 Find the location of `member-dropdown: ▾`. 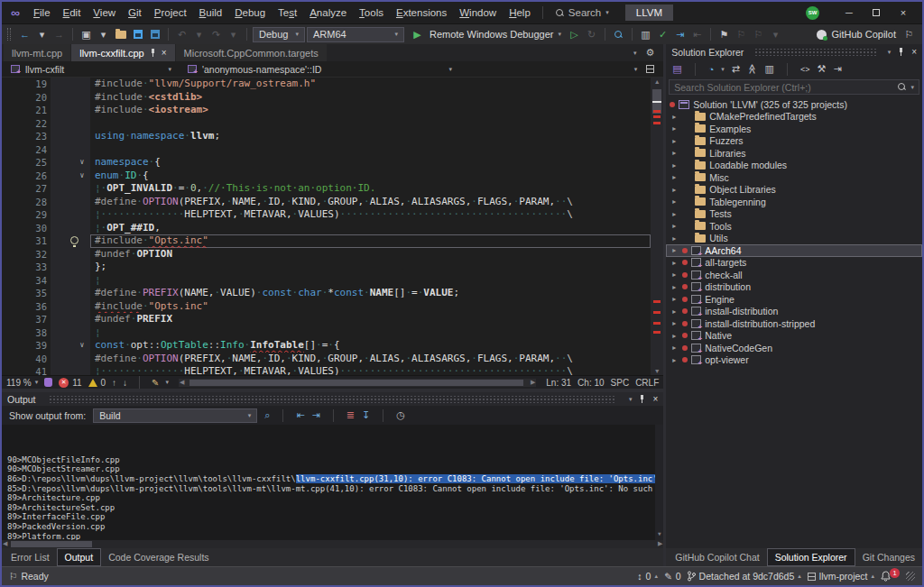

member-dropdown: ▾ is located at coordinates (636, 69).